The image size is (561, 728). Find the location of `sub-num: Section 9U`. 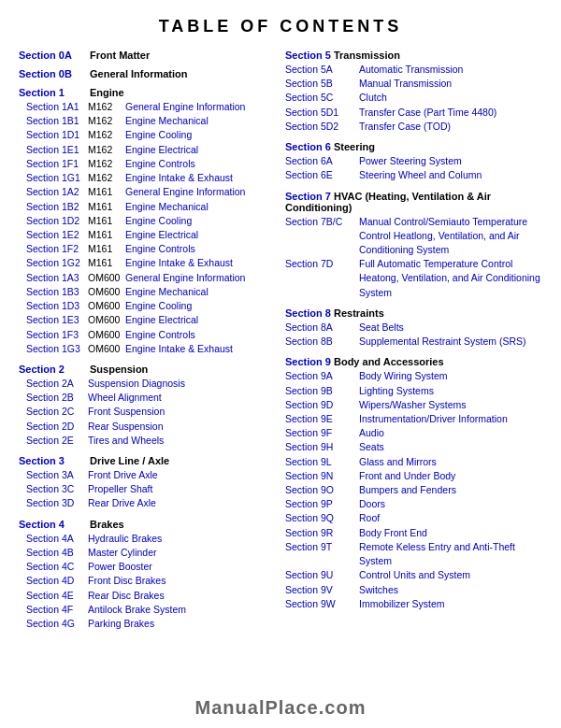

sub-num: Section 9U is located at coordinates (320, 576).